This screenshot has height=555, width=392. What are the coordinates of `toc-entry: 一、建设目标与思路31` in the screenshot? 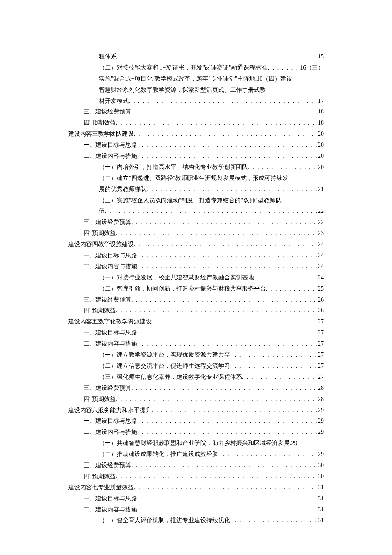 It's located at (196, 499).